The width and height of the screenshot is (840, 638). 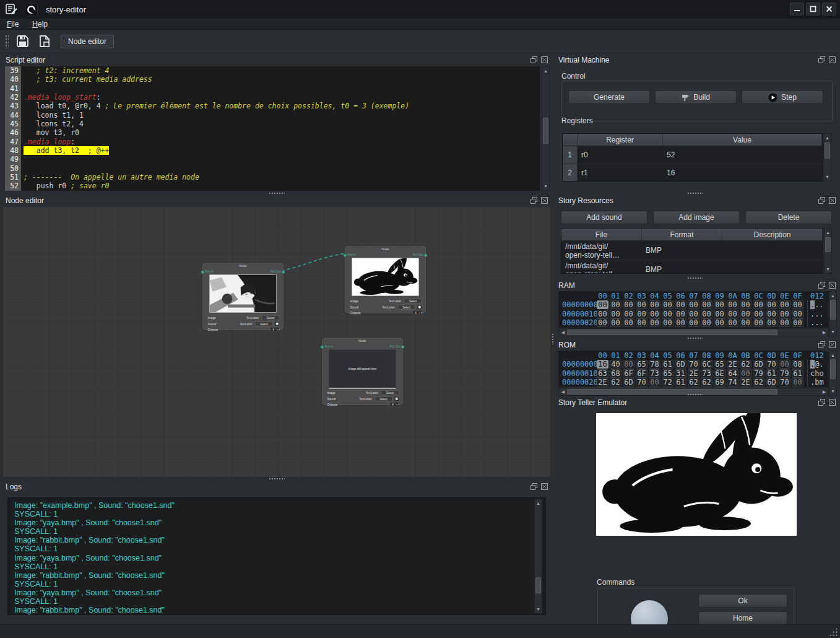 I want to click on hex-byte: 61, so click(x=771, y=374).